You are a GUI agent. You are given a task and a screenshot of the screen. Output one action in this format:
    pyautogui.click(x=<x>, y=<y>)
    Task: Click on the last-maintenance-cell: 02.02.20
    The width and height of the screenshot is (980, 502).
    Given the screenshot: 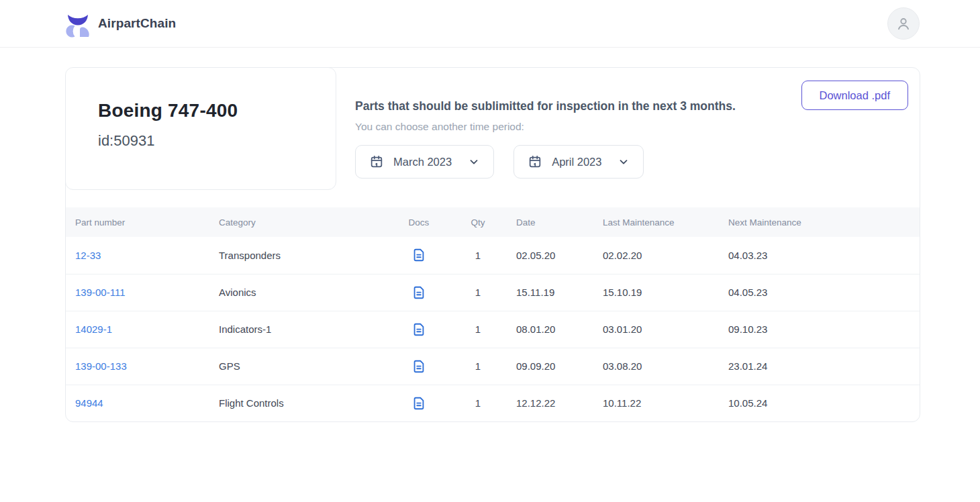 What is the action you would take?
    pyautogui.click(x=646, y=255)
    